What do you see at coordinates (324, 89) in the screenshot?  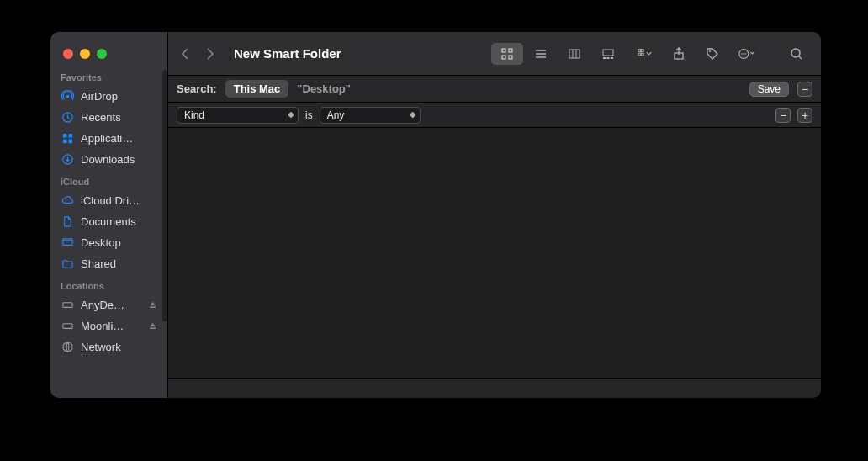 I see `scope-desktop: "Desktop"` at bounding box center [324, 89].